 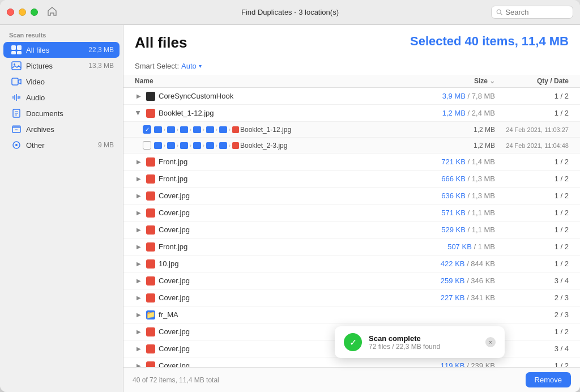 I want to click on sidebar-item-label-pictures: Pictures, so click(x=55, y=66).